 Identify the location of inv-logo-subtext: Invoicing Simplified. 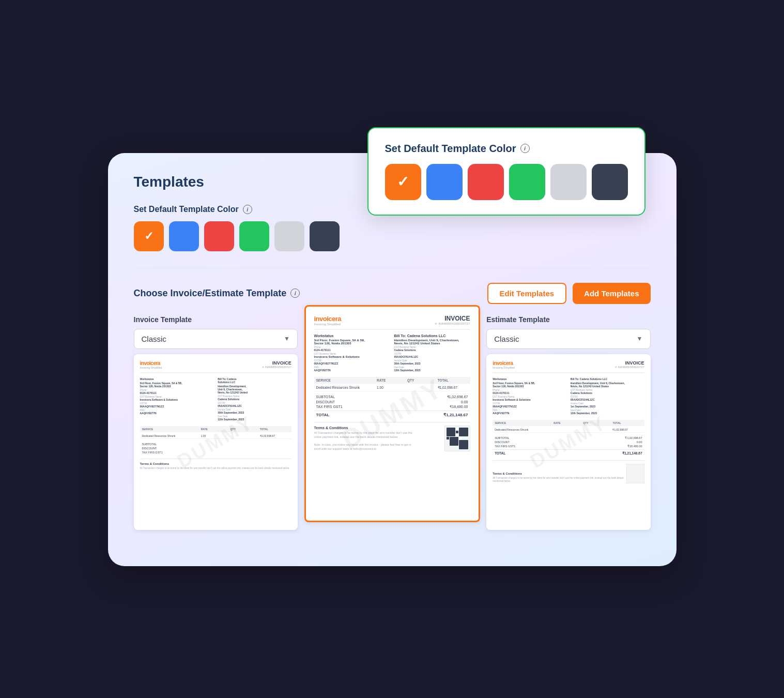
(151, 368).